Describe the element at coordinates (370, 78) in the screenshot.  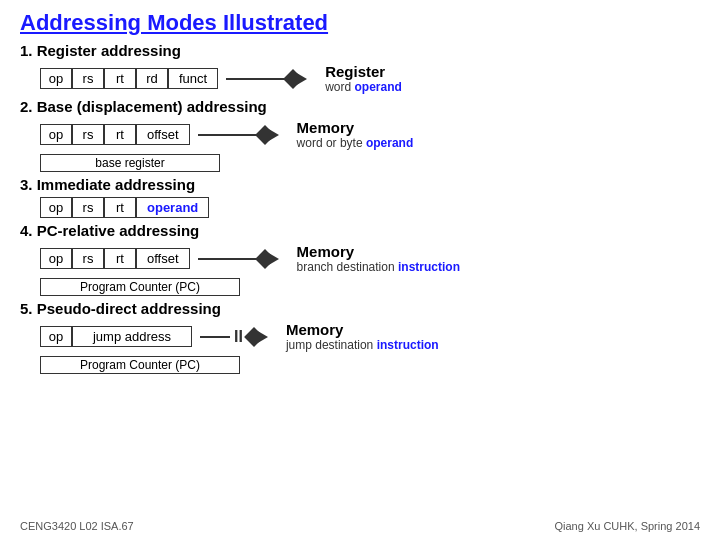
I see `section-1-row: op rs rt rd funct Register word operand` at that location.